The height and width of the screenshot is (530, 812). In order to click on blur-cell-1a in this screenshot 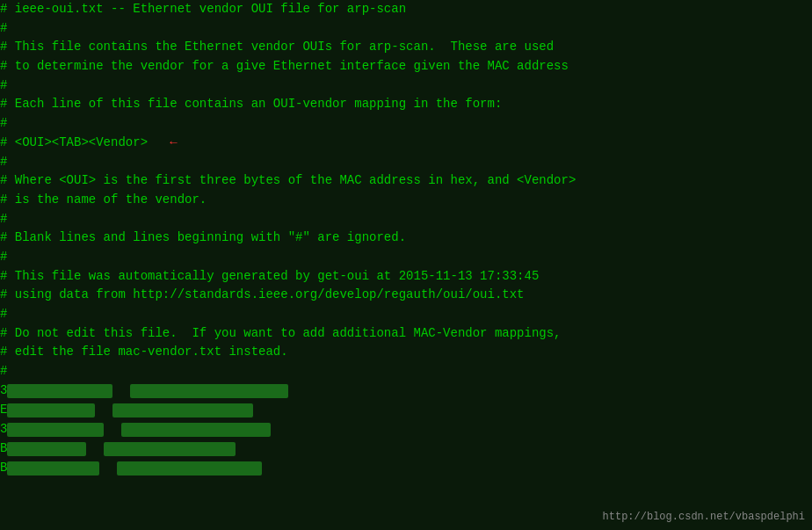, I will do `click(60, 391)`.